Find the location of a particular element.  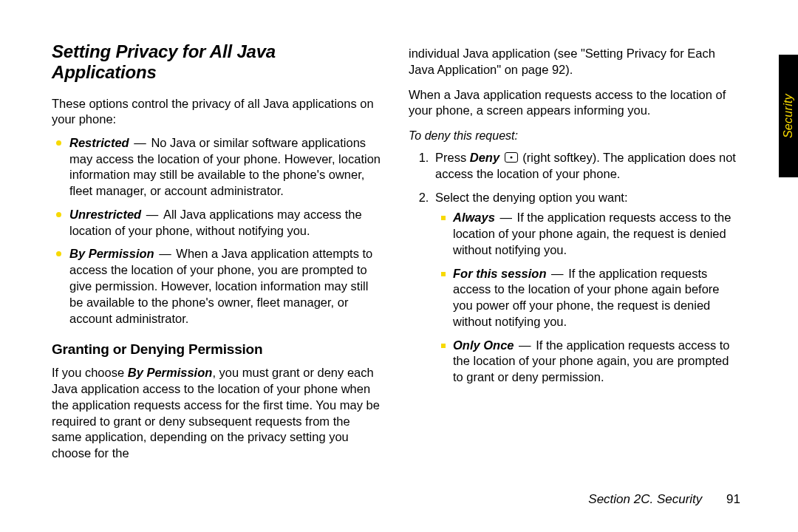

text-run: Select the denying option you want: is located at coordinates (532, 197).